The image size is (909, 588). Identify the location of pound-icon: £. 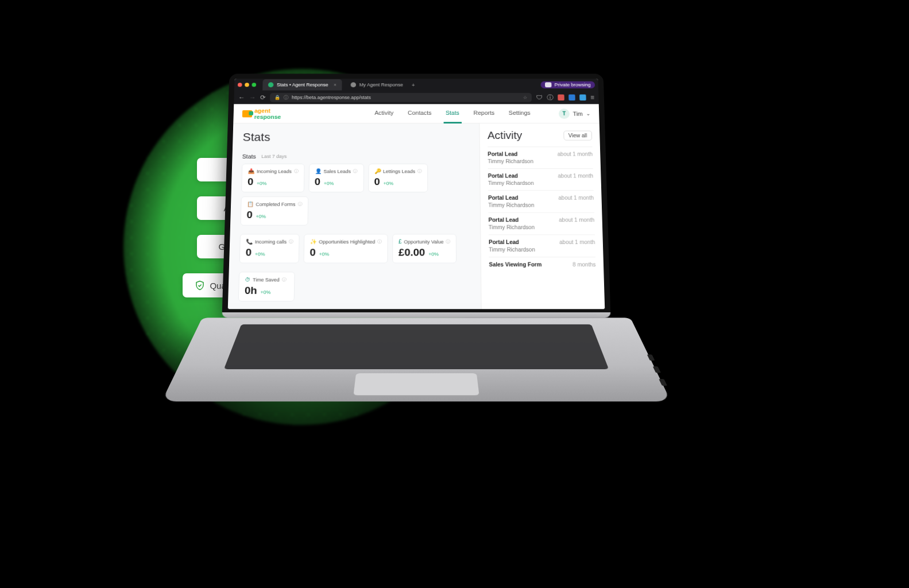
(400, 242).